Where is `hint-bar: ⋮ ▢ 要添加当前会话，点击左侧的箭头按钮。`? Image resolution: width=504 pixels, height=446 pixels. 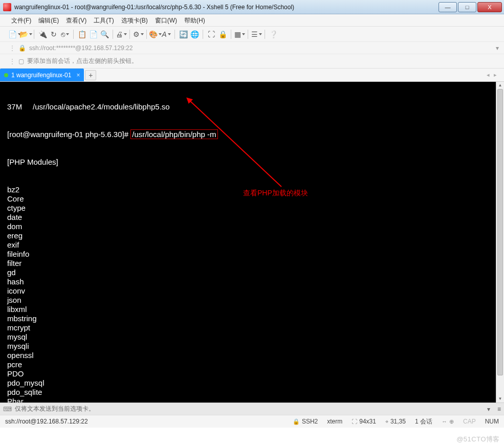 hint-bar: ⋮ ▢ 要添加当前会话，点击左侧的箭头按钮。 is located at coordinates (252, 61).